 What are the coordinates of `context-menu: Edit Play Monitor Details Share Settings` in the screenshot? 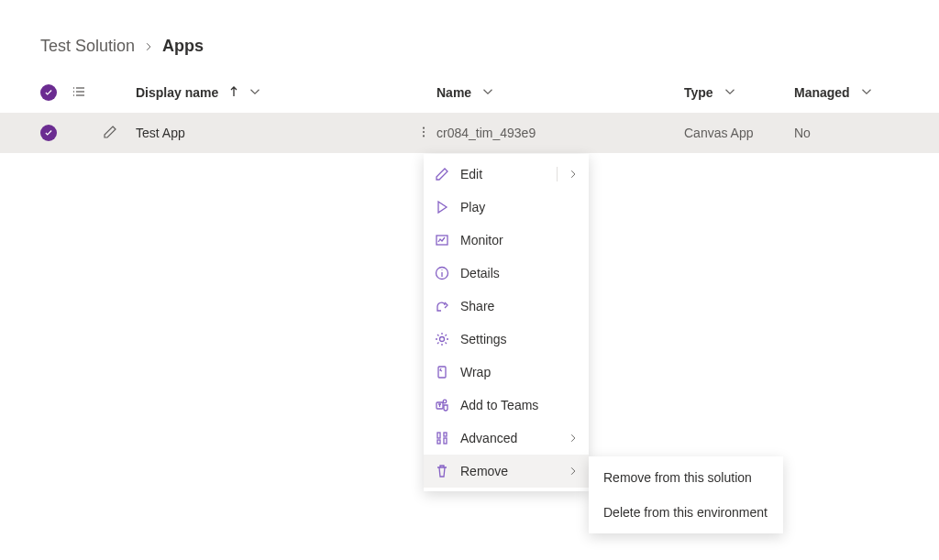 It's located at (506, 323).